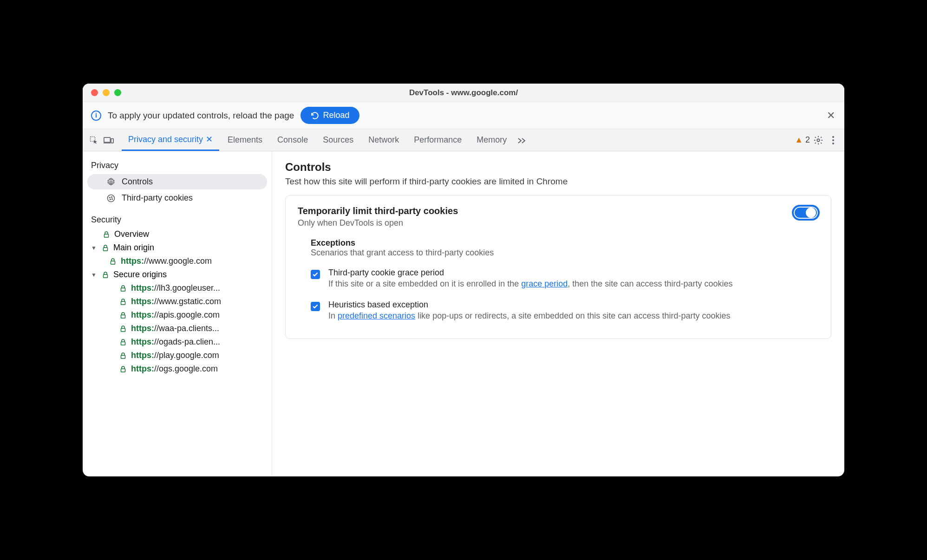 The image size is (927, 560). What do you see at coordinates (384, 140) in the screenshot?
I see `tab-label: Network` at bounding box center [384, 140].